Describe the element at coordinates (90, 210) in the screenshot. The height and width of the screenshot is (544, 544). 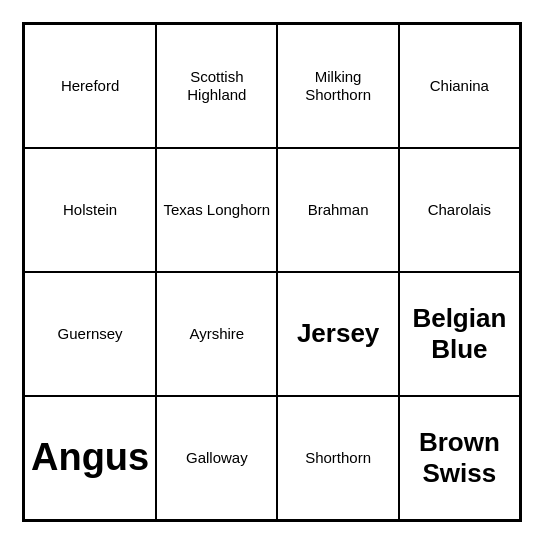
I see `bingo-cell-4: Holstein` at that location.